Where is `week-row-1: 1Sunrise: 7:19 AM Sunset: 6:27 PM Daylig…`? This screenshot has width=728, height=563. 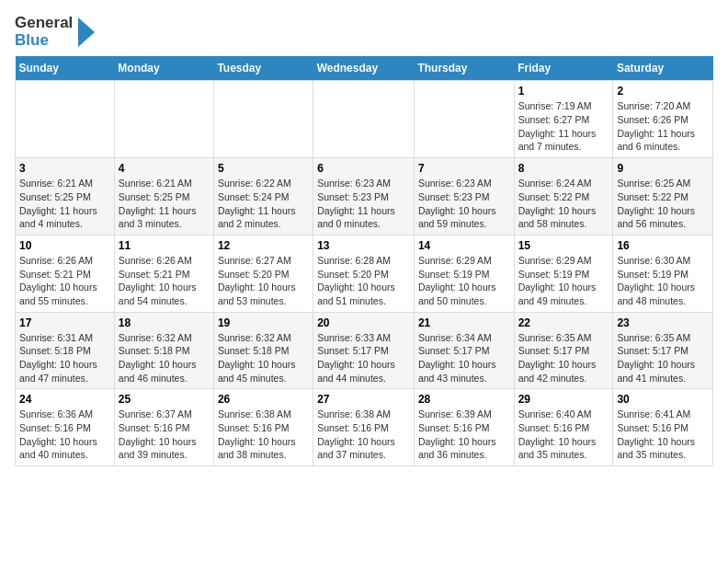
week-row-1: 1Sunrise: 7:19 AM Sunset: 6:27 PM Daylig… is located at coordinates (364, 120).